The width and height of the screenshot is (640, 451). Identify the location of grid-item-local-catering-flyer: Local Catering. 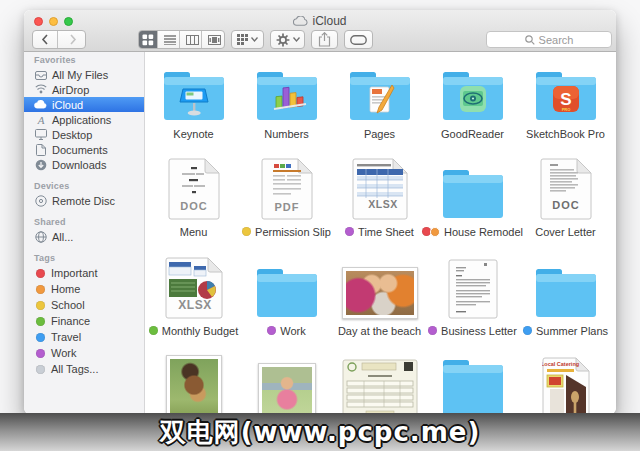
(566, 384).